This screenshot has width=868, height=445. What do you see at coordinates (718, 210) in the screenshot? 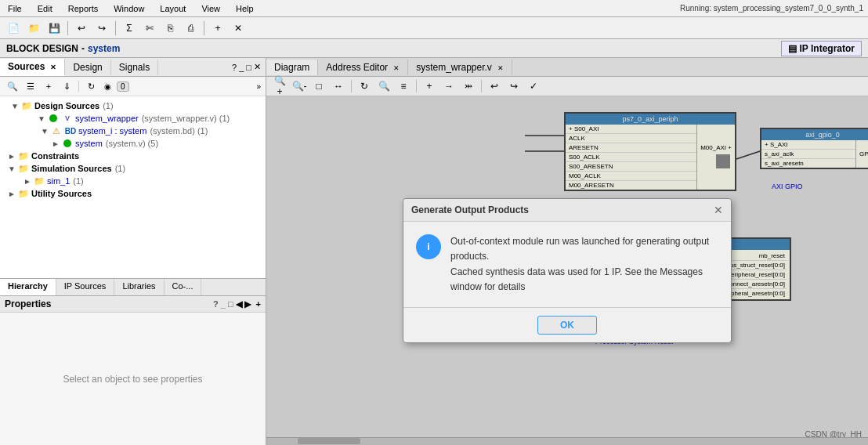
I see `modal-x-icon: ✕` at bounding box center [718, 210].